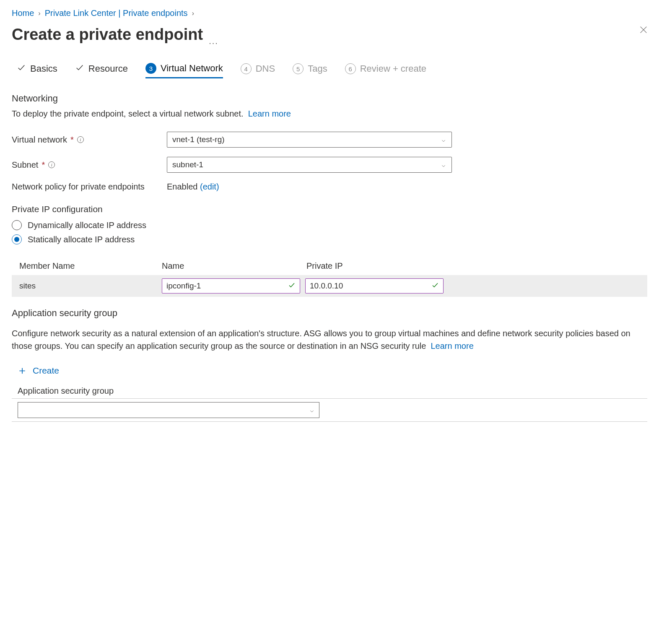 The height and width of the screenshot is (644, 659). Describe the element at coordinates (231, 286) in the screenshot. I see `name-input: ipconfig-1` at that location.